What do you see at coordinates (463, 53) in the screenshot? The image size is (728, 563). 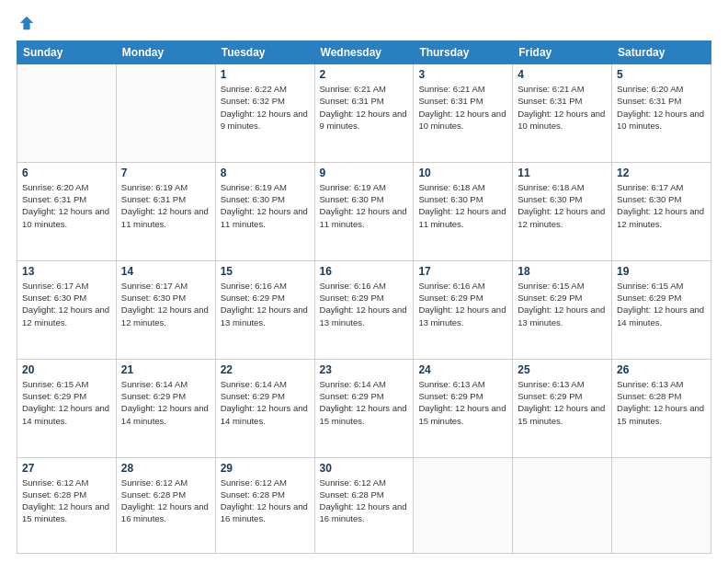 I see `day-header-thursday: Thursday` at bounding box center [463, 53].